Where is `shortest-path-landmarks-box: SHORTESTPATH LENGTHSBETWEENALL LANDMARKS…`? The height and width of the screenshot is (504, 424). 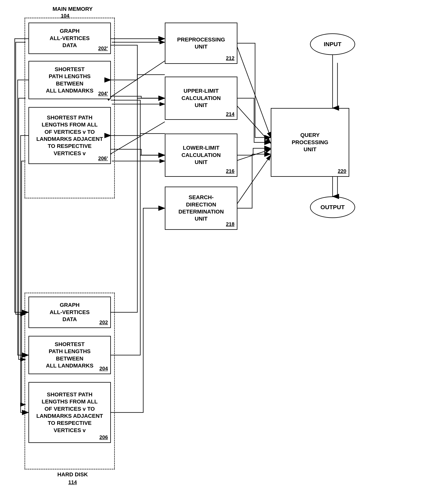 shortest-path-landmarks-box: SHORTESTPATH LENGTHSBETWEENALL LANDMARKS… is located at coordinates (70, 355).